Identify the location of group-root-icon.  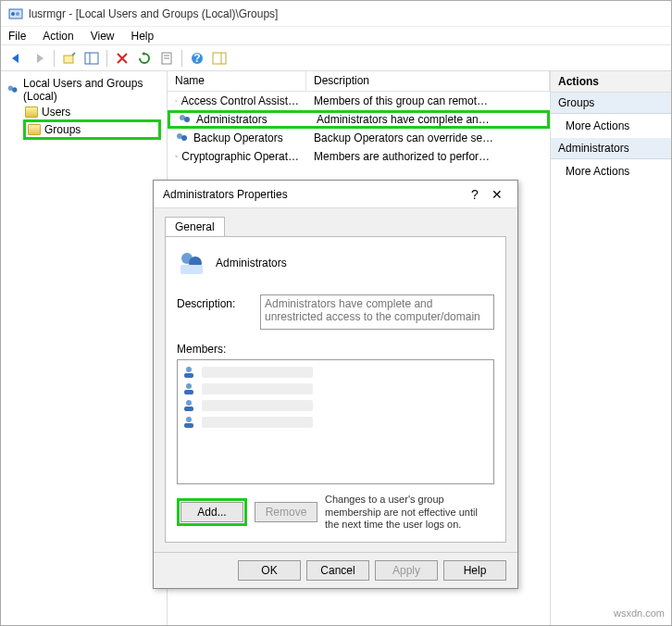
(13, 90).